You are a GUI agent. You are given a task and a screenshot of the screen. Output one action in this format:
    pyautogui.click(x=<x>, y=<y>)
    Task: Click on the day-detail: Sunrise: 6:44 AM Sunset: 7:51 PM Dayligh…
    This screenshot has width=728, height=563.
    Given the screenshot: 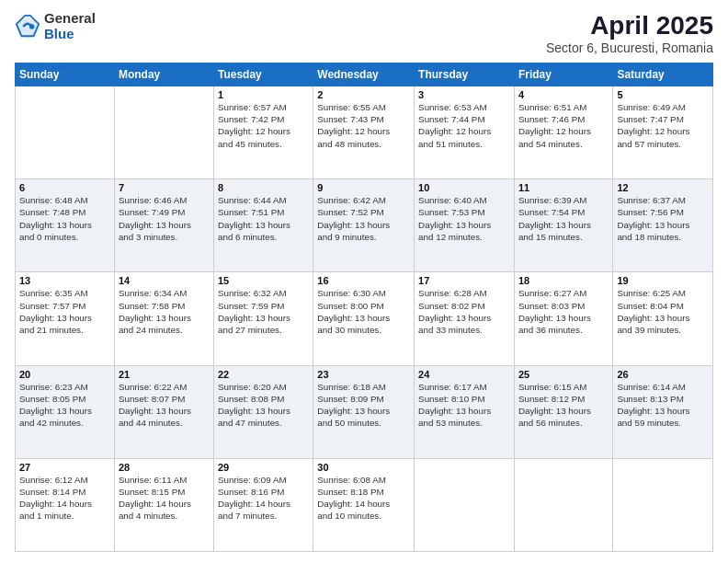 What is the action you would take?
    pyautogui.click(x=263, y=219)
    